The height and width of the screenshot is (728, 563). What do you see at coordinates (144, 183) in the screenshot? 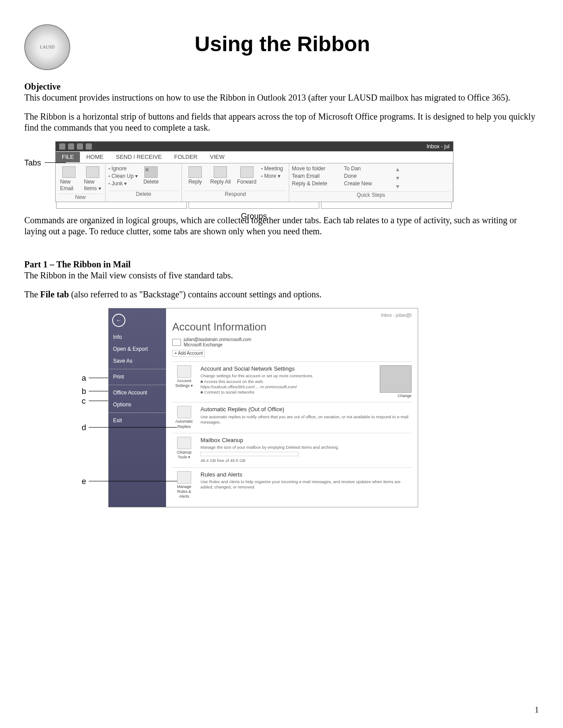
I see `group-delete: Ignore Clean Up ▾ Junk ▾ ✕ Delete Delete` at bounding box center [144, 183].